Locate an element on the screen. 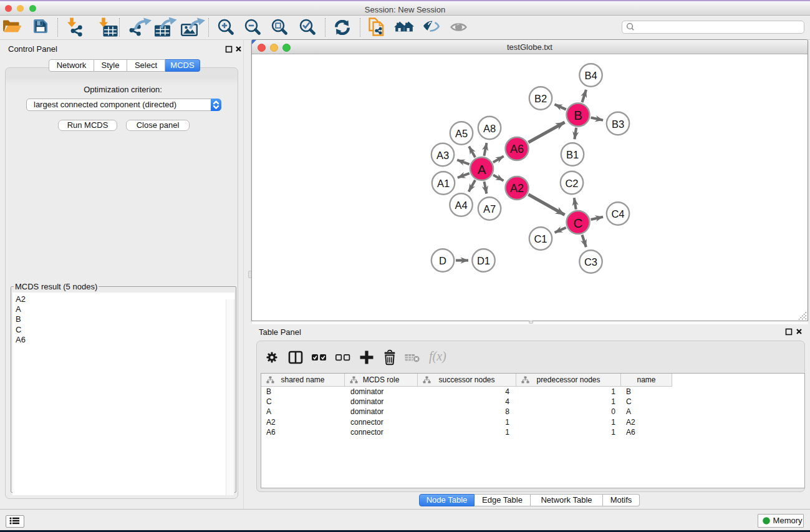  svg-text: C1 is located at coordinates (540, 239).